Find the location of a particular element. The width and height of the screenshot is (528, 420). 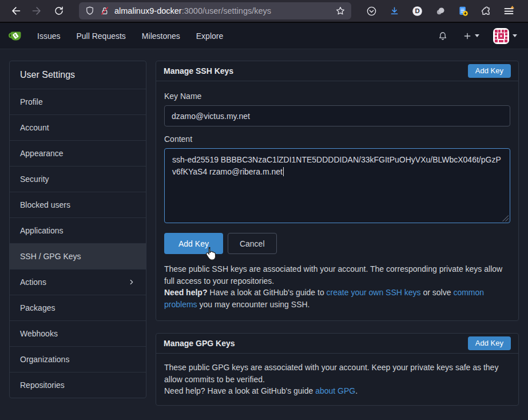

back-button is located at coordinates (15, 11).